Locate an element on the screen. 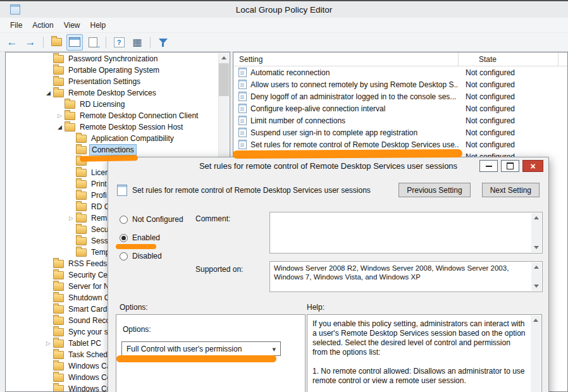  setting-name: Configure keep-alive connection interval is located at coordinates (318, 109).